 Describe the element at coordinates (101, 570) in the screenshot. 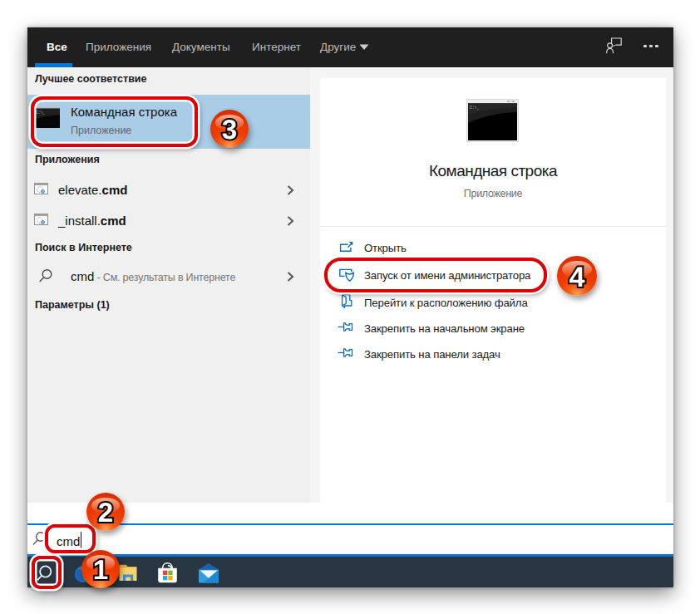

I see `svg-text: 1` at that location.